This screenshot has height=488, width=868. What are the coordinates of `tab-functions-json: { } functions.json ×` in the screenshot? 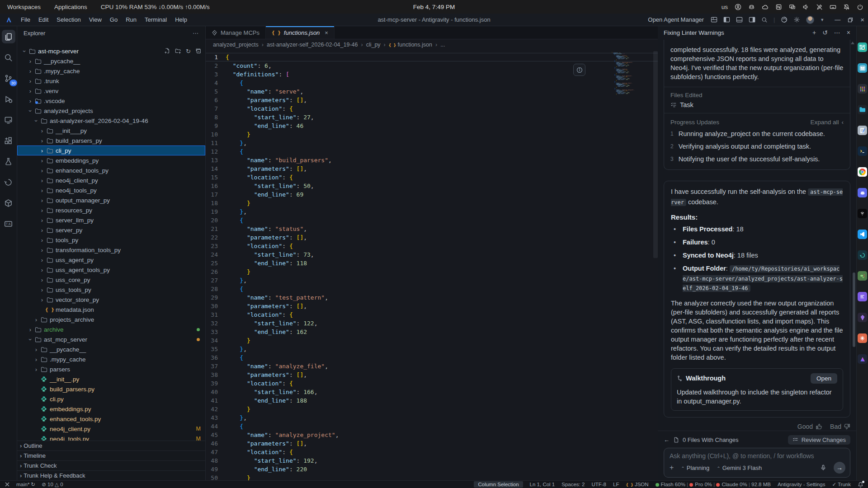 It's located at (300, 33).